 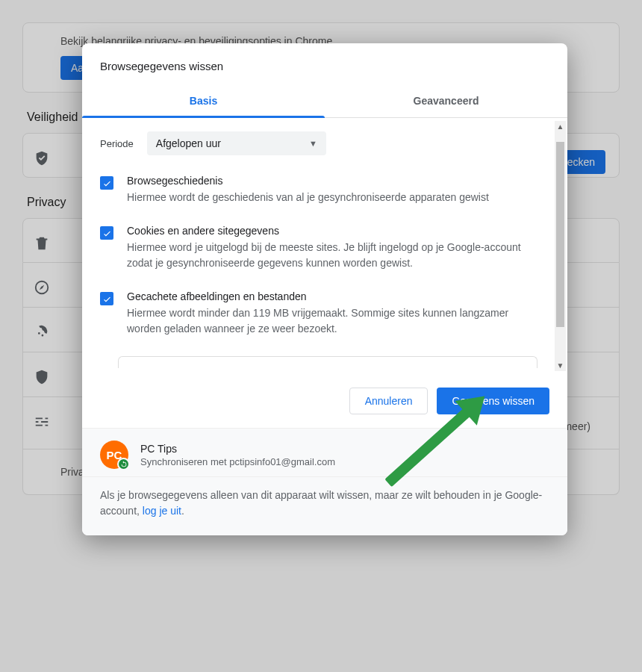 I want to click on checkbox-cache, so click(x=107, y=299).